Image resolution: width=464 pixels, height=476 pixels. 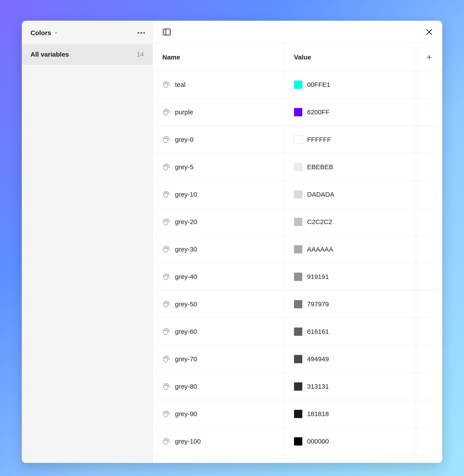 What do you see at coordinates (298, 441) in the screenshot?
I see `table-row: grey-100 000000` at bounding box center [298, 441].